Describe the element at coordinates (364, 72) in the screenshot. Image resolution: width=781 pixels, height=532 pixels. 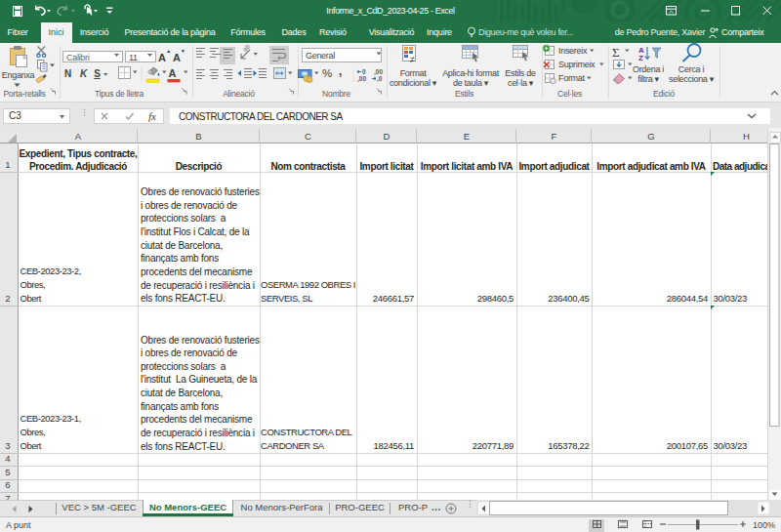
I see `svg-text: 0` at that location.